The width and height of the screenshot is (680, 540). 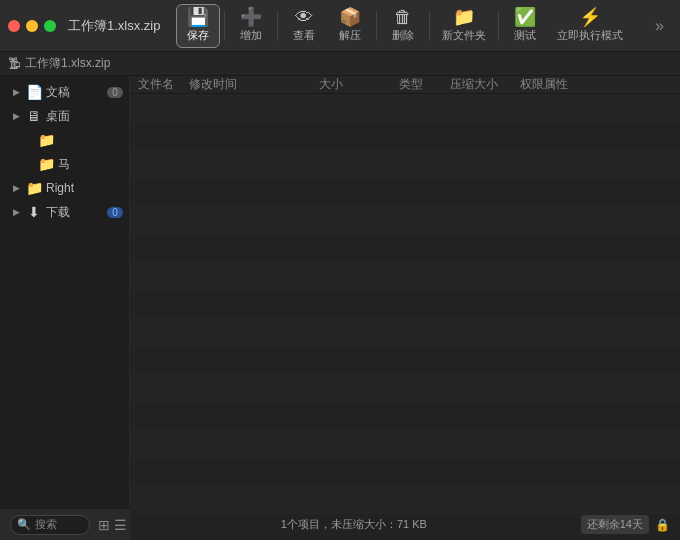 I want to click on toolbar-label-delete: 删除, so click(x=403, y=36).